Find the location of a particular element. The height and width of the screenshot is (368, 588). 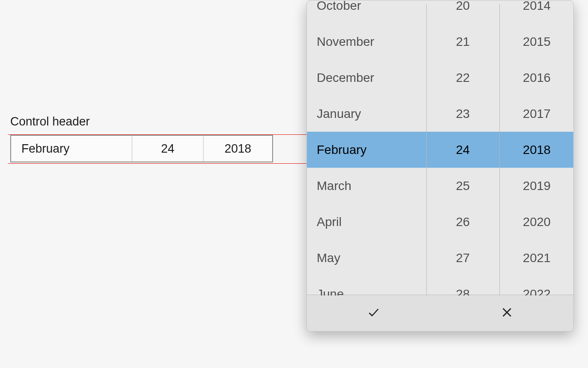

month-option: January is located at coordinates (367, 114).